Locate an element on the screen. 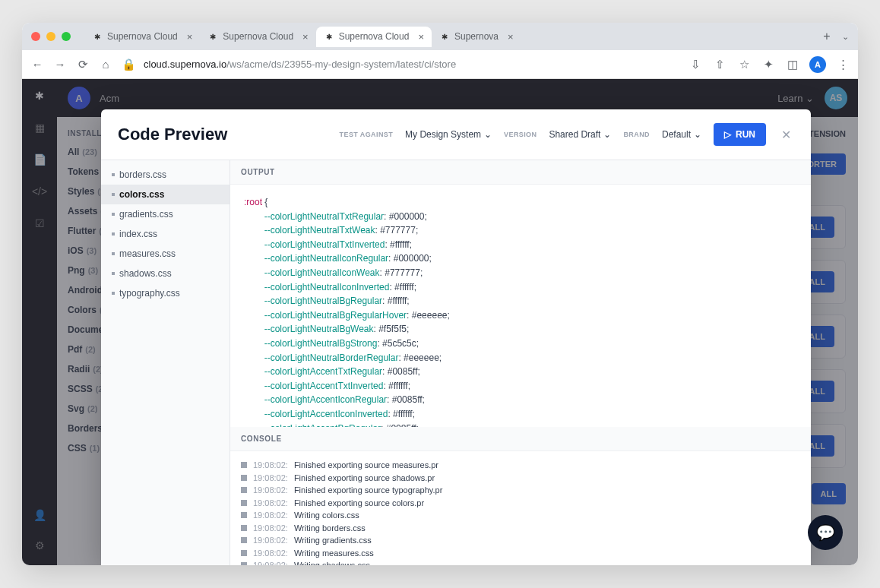  modal-close-icon: ✕ is located at coordinates (786, 135).